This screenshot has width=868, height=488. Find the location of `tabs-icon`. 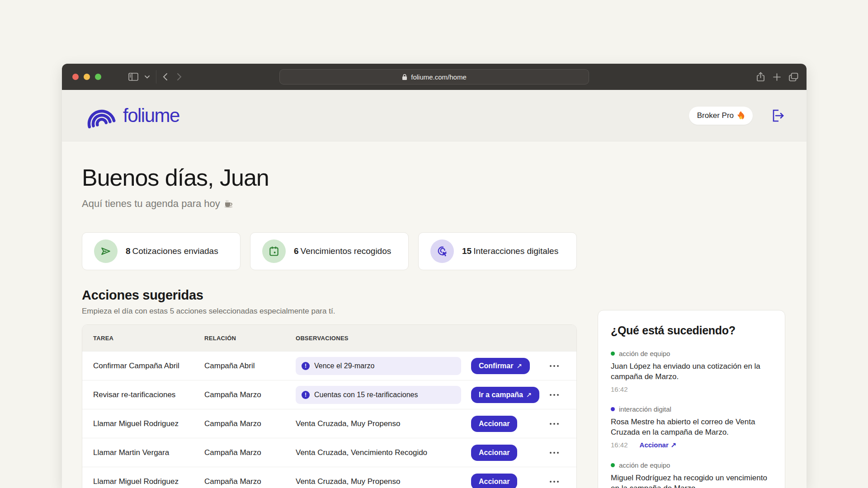

tabs-icon is located at coordinates (794, 77).